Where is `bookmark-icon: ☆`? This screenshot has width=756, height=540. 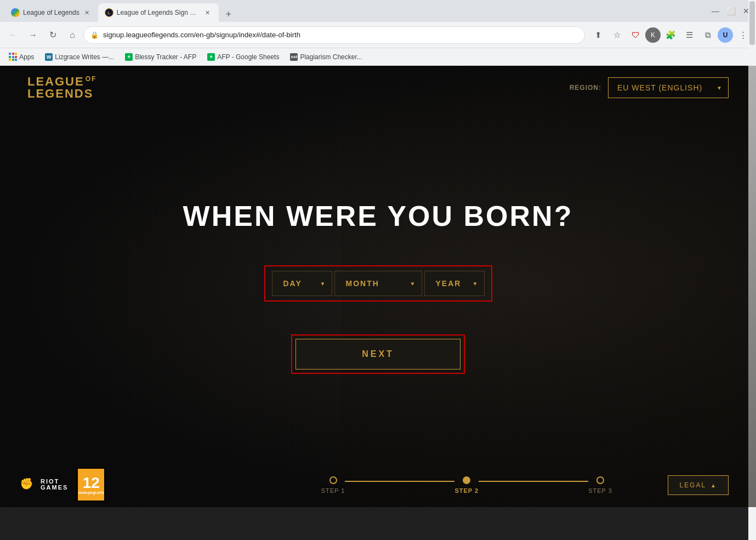 bookmark-icon: ☆ is located at coordinates (617, 35).